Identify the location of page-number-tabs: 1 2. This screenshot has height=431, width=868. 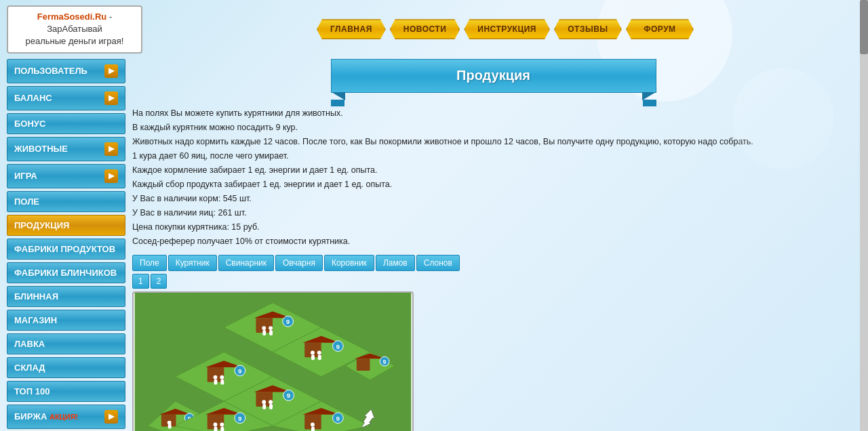
(494, 281).